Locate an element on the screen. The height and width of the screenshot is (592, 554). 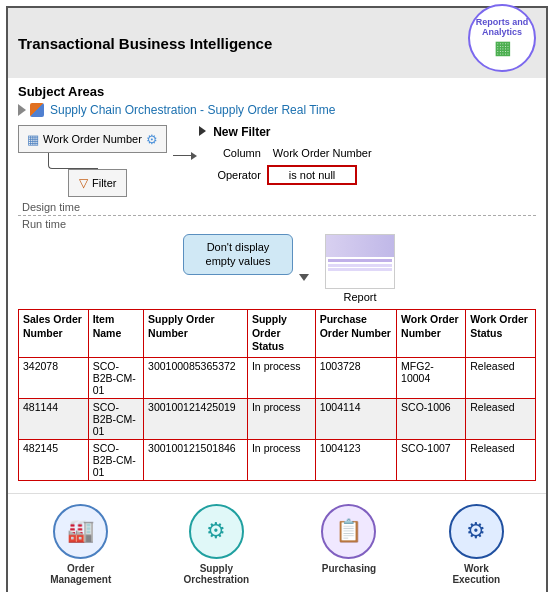
table-cell: 1004123 is located at coordinates (356, 460).